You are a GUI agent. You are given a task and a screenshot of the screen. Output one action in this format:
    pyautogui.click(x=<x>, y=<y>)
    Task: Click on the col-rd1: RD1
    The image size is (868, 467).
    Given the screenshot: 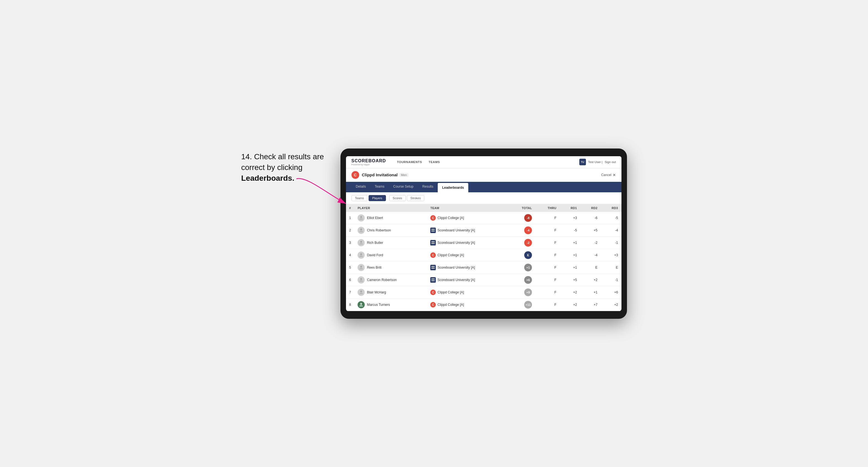 What is the action you would take?
    pyautogui.click(x=570, y=208)
    